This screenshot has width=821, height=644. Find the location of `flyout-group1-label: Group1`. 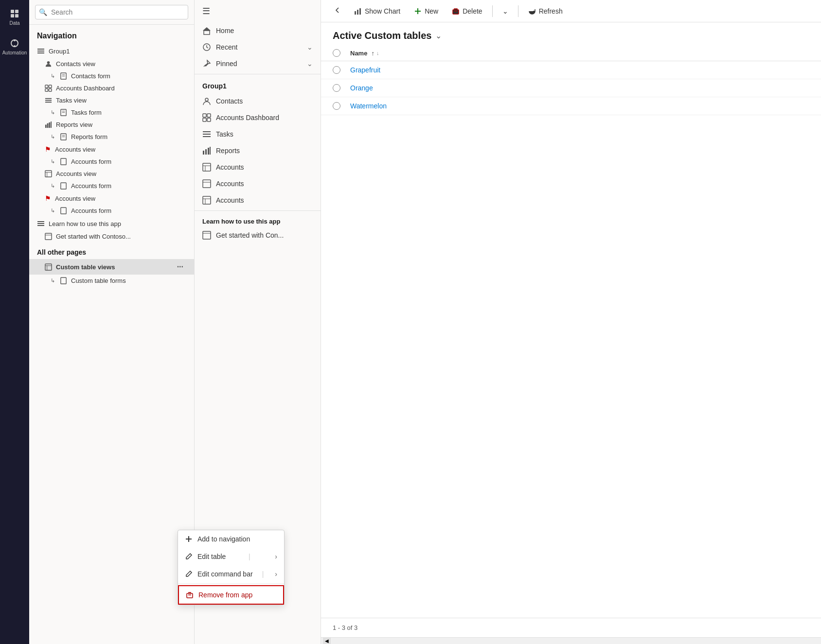

flyout-group1-label: Group1 is located at coordinates (258, 85).